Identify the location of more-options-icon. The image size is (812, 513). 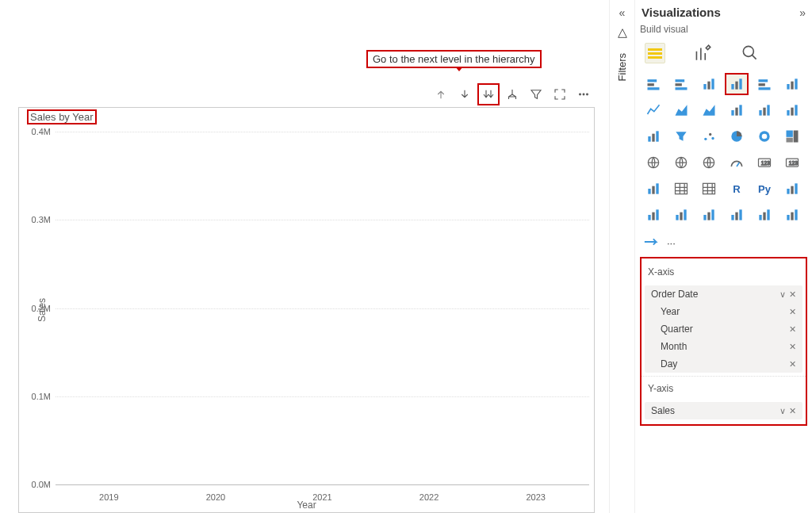
(584, 94).